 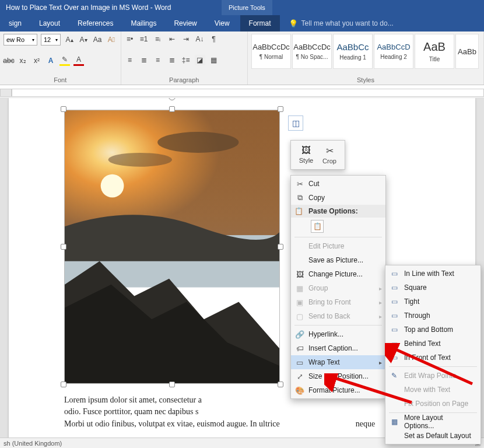 I want to click on menu-group: ▦Group▸, so click(x=338, y=288).